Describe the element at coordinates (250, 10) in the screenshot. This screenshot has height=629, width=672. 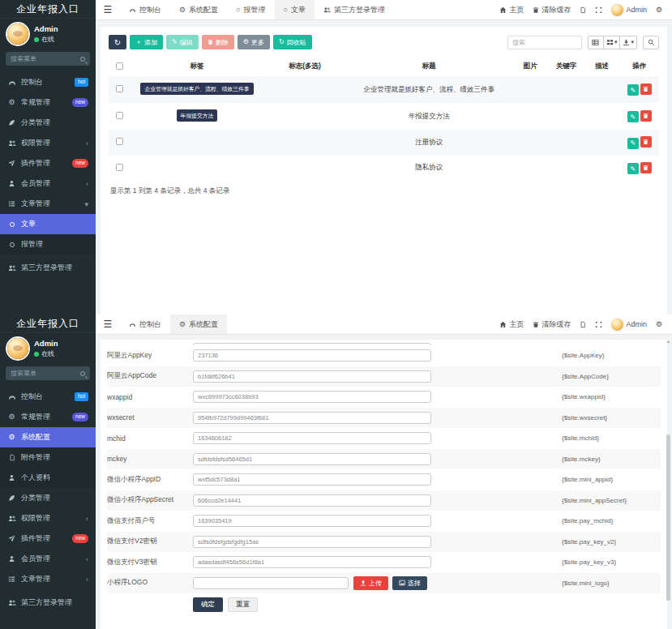
I see `tab-report: ○报管理` at that location.